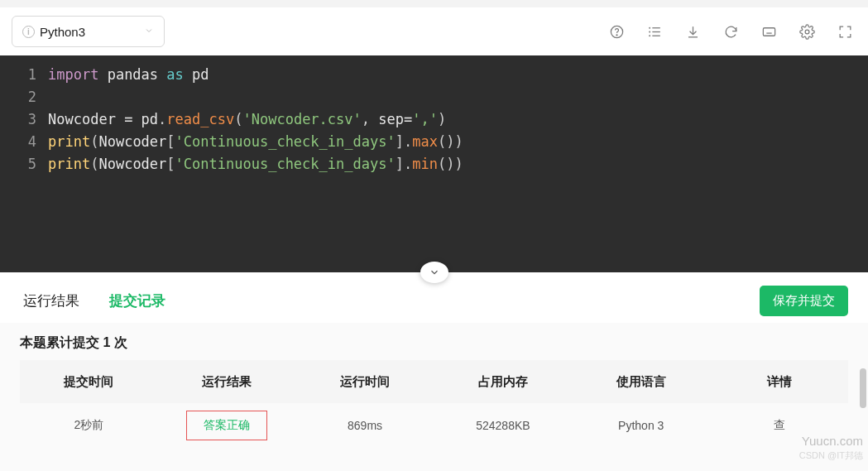  Describe the element at coordinates (831, 455) in the screenshot. I see `watermark-line2: CSDN @IT邦德` at that location.